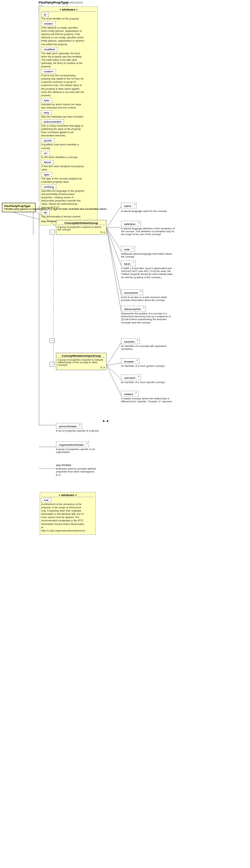 The width and height of the screenshot is (250, 868). Describe the element at coordinates (81, 356) in the screenshot. I see `concept-rel-group-label: ConceptRelationshipsGroup` at that location.